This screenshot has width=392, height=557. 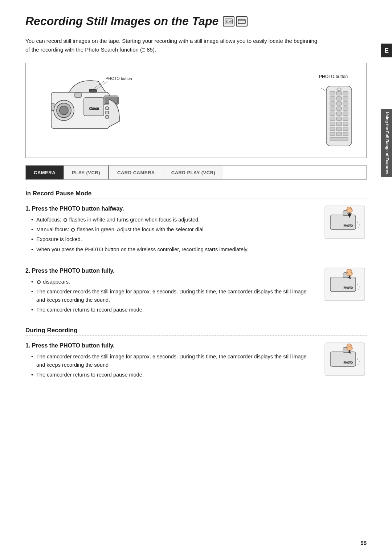 I want to click on e-label: E, so click(x=387, y=50).